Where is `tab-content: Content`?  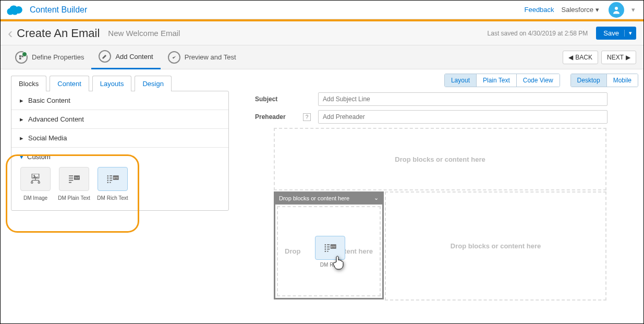
tab-content: Content is located at coordinates (69, 83).